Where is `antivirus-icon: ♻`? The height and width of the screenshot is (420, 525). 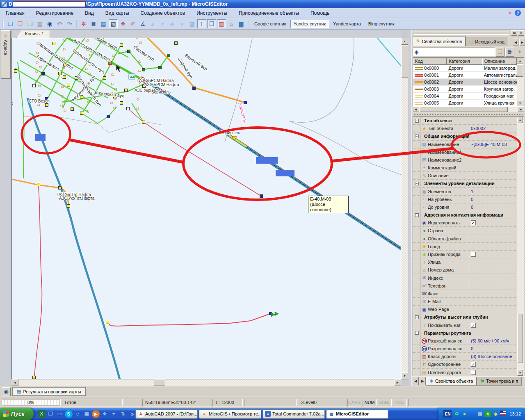
antivirus-icon: ♻ is located at coordinates (457, 414).